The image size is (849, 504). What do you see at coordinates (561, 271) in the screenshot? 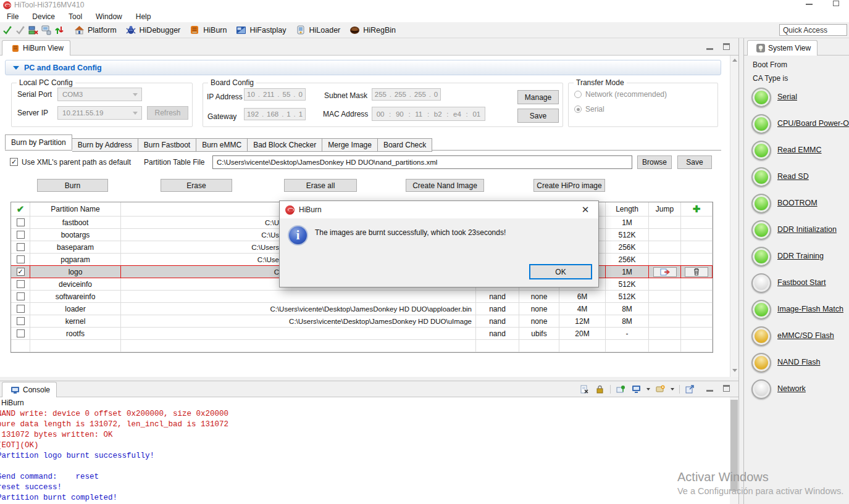
I see `dialog-ok-button: OK` at bounding box center [561, 271].